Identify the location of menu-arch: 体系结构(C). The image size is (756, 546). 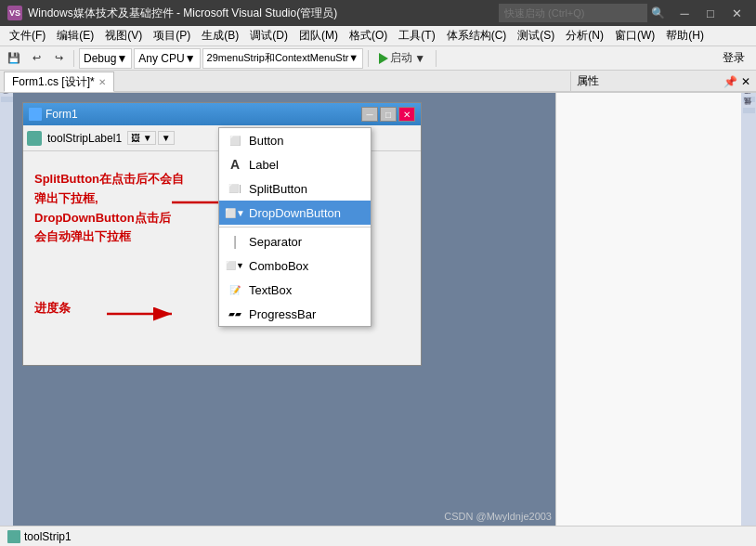
(477, 35).